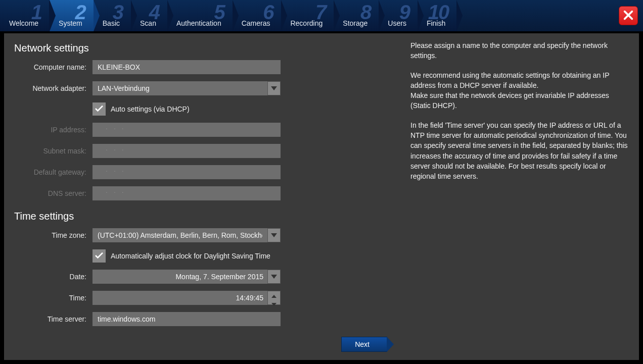 This screenshot has width=643, height=364. What do you see at coordinates (180, 277) in the screenshot?
I see `date-value` at bounding box center [180, 277].